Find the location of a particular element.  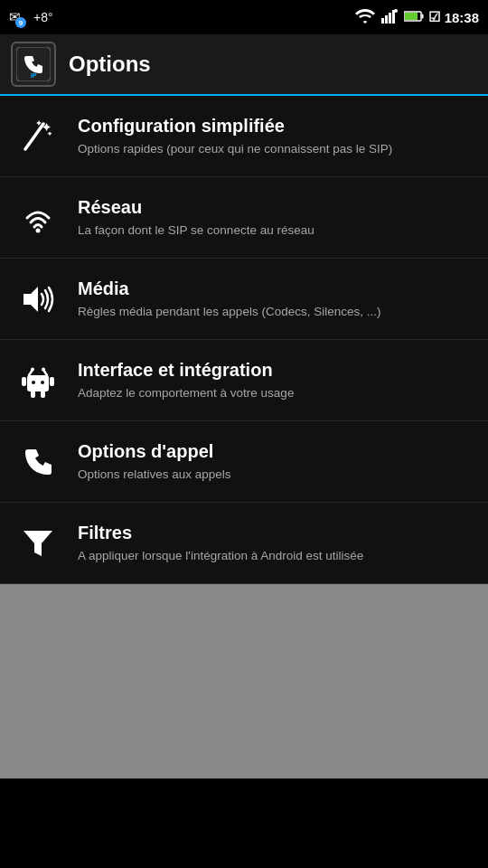

media-subtitle: Règles média pendant les appels (Codecs,… is located at coordinates (276, 312).